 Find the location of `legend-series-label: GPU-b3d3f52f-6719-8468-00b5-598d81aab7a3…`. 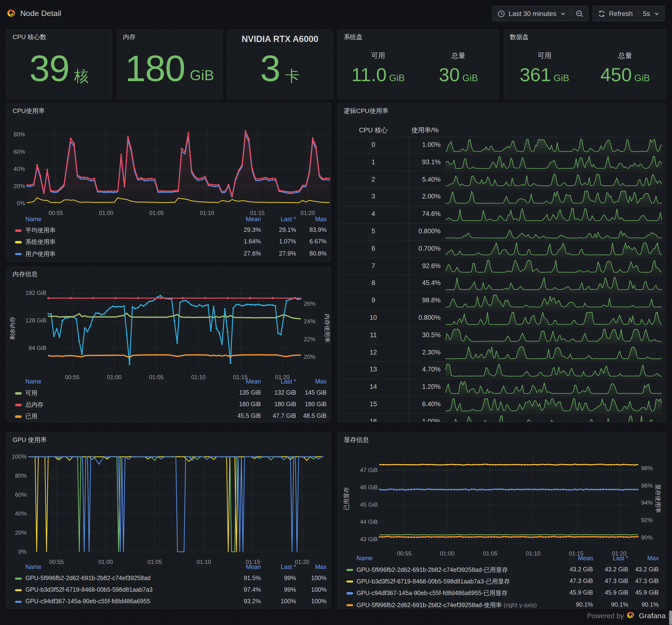

legend-series-label: GPU-b3d3f52f-6719-8468-00b5-598d81aab7a3… is located at coordinates (433, 582).